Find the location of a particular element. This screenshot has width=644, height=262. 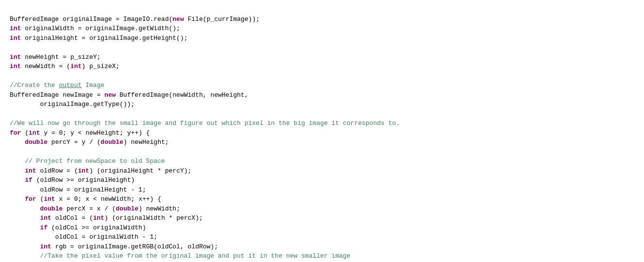

code-line-20: for (int x = 0; x < newWidth; x++) { is located at coordinates (85, 199).